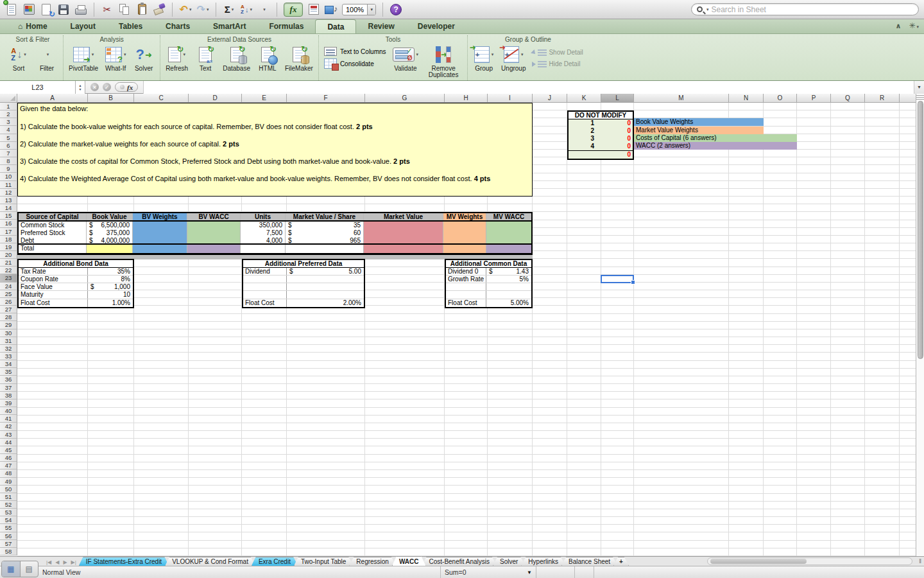 This screenshot has width=924, height=578. What do you see at coordinates (9, 302) in the screenshot?
I see `row-header-26: 26` at bounding box center [9, 302].